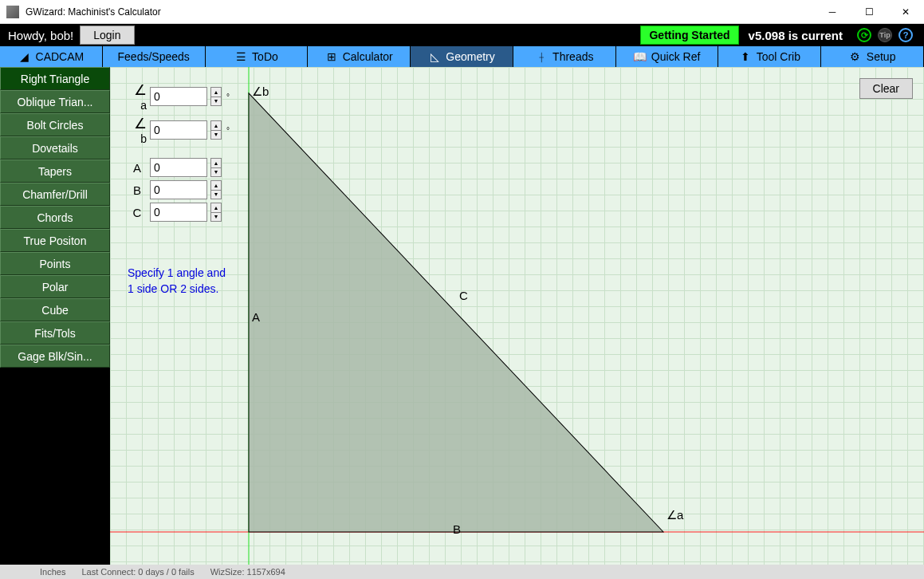  What do you see at coordinates (55, 124) in the screenshot?
I see `sidebar-item-bolt-circles: Bolt Circles` at bounding box center [55, 124].